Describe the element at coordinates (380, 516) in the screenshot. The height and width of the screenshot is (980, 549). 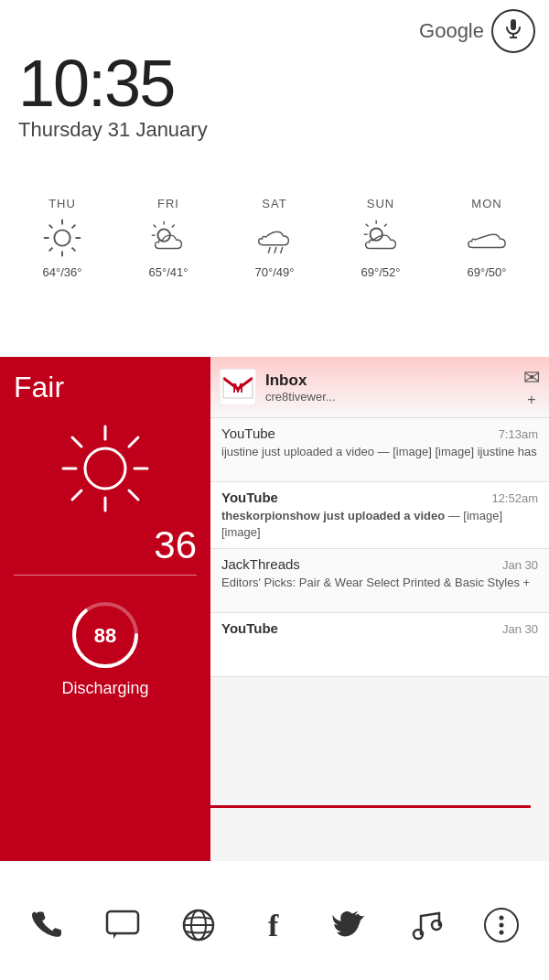
I see `notification-row-2: YouTube 12:52am theskorpionshow just upl…` at that location.